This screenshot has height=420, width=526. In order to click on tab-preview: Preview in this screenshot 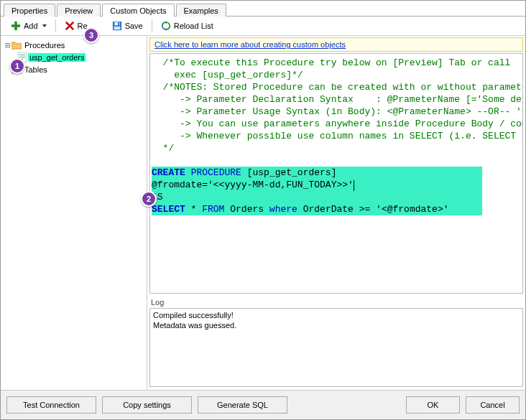, I will do `click(79, 10)`.